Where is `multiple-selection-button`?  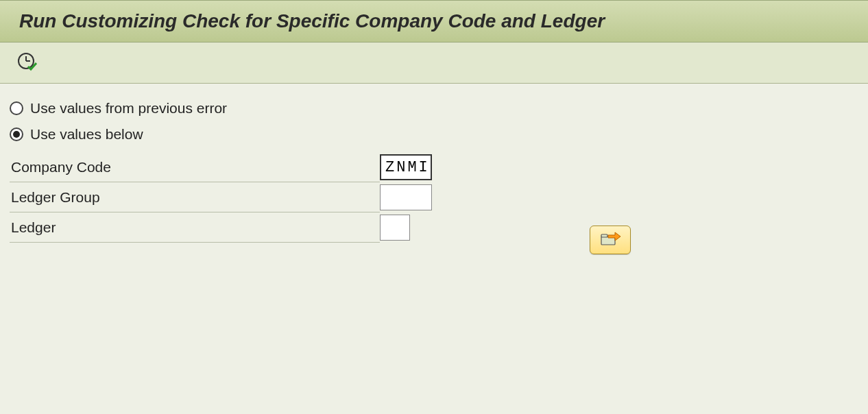
multiple-selection-button is located at coordinates (610, 240).